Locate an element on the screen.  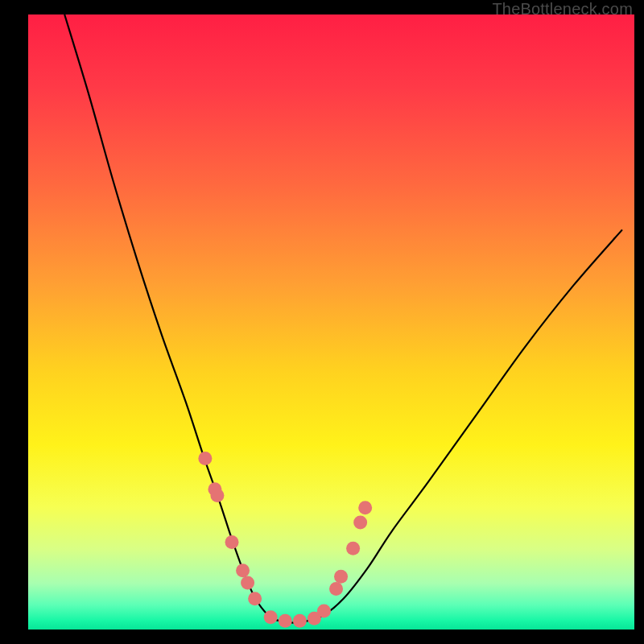
highlight-markers is located at coordinates (285, 539).